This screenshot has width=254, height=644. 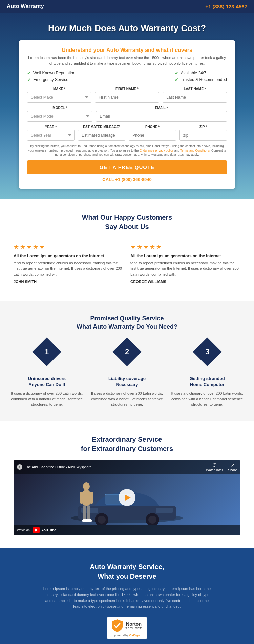 I want to click on step-number-2: 2, so click(x=127, y=352).